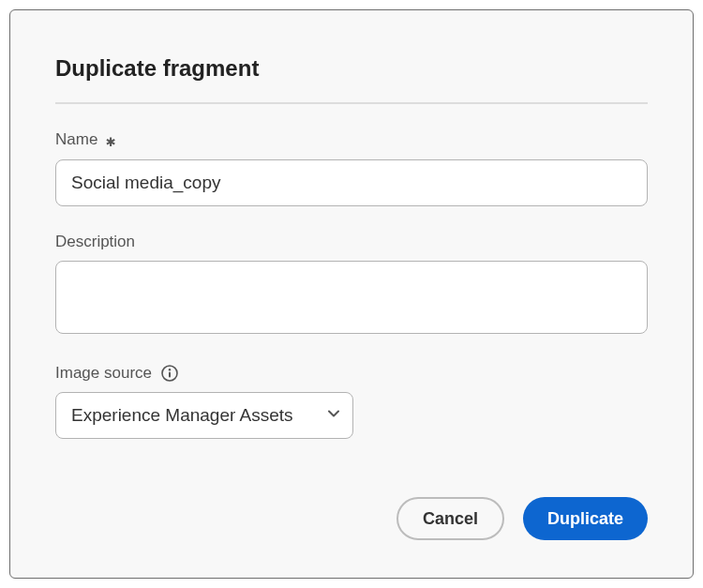 This screenshot has height=588, width=703. I want to click on image-source-selected: Experience Manager Assets, so click(182, 415).